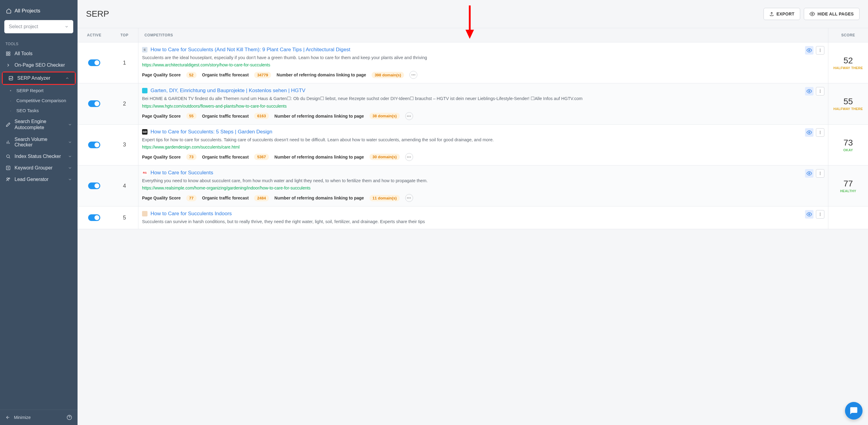 Image resolution: width=868 pixels, height=425 pixels. Describe the element at coordinates (854, 411) in the screenshot. I see `chat-widget` at that location.